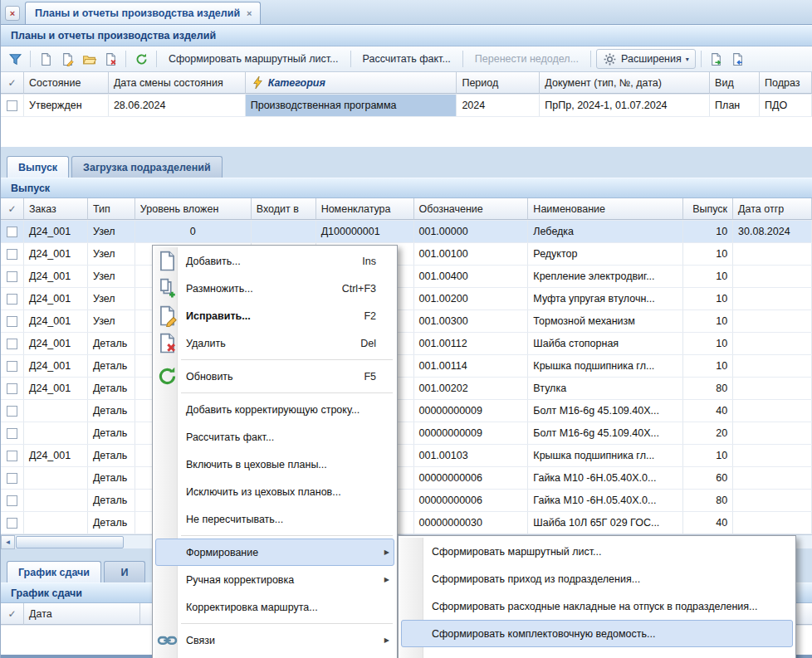 The width and height of the screenshot is (812, 658). What do you see at coordinates (365, 232) in the screenshot?
I see `cell: Д100000001` at bounding box center [365, 232].